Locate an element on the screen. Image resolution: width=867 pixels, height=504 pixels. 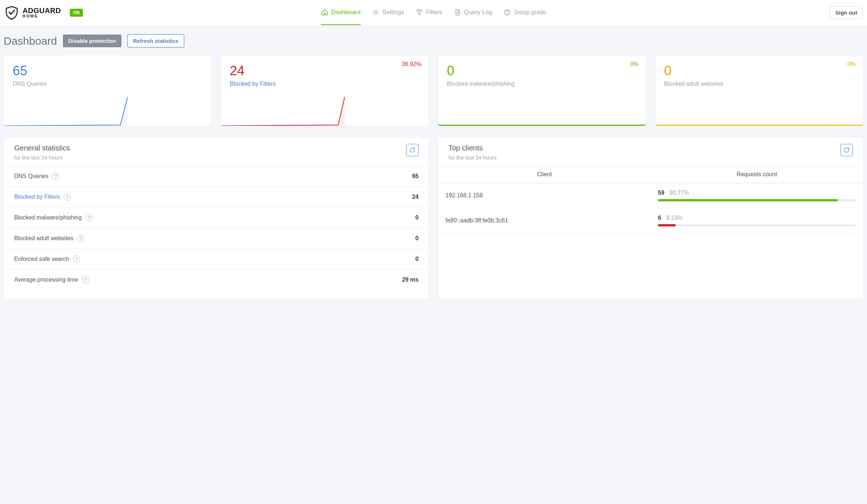
shield-icon is located at coordinates (12, 13).